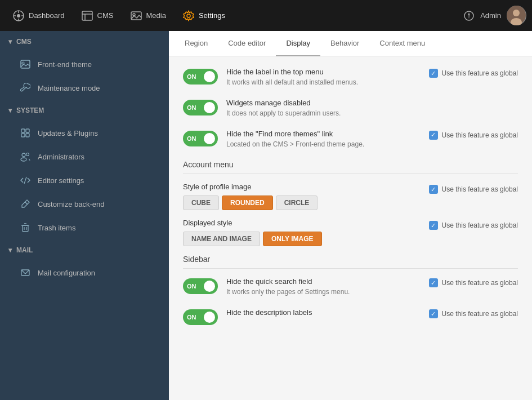 The width and height of the screenshot is (532, 400). What do you see at coordinates (350, 140) in the screenshot?
I see `toggle-row-find-more-themes: ON Hide the "Find more themes" link Loca…` at bounding box center [350, 140].